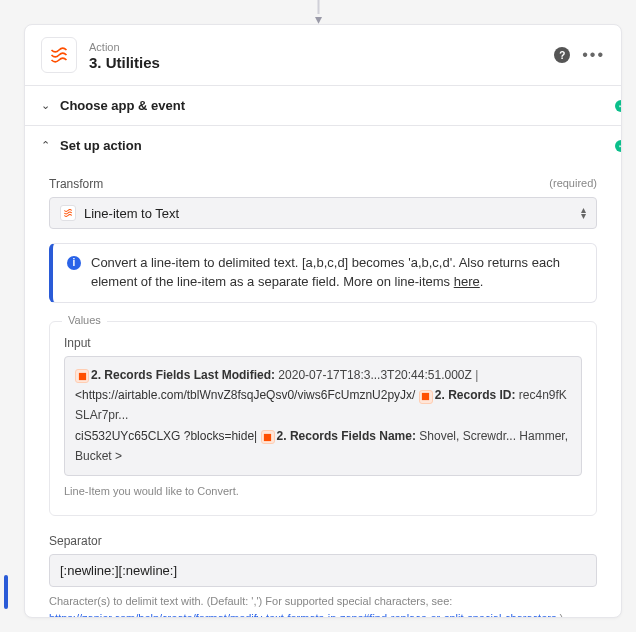 This screenshot has height=632, width=636. Describe the element at coordinates (76, 184) in the screenshot. I see `transform-label: Transform` at that location.